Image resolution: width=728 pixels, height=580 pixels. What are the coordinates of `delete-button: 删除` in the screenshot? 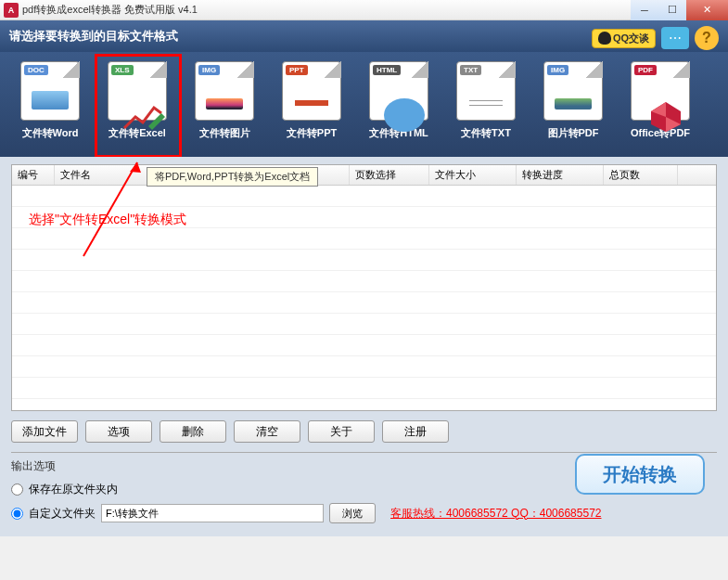 It's located at (193, 432).